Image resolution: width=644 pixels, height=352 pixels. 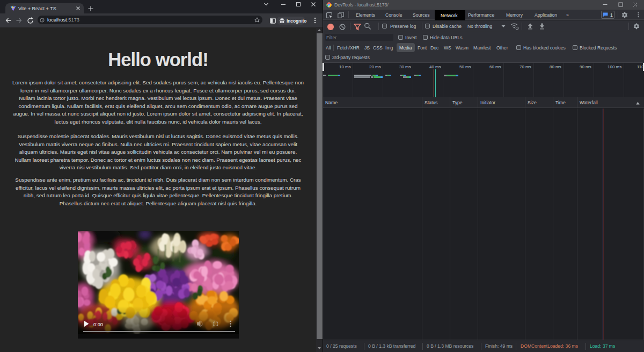 What do you see at coordinates (98, 325) in the screenshot?
I see `svg-text: 0:00` at bounding box center [98, 325].